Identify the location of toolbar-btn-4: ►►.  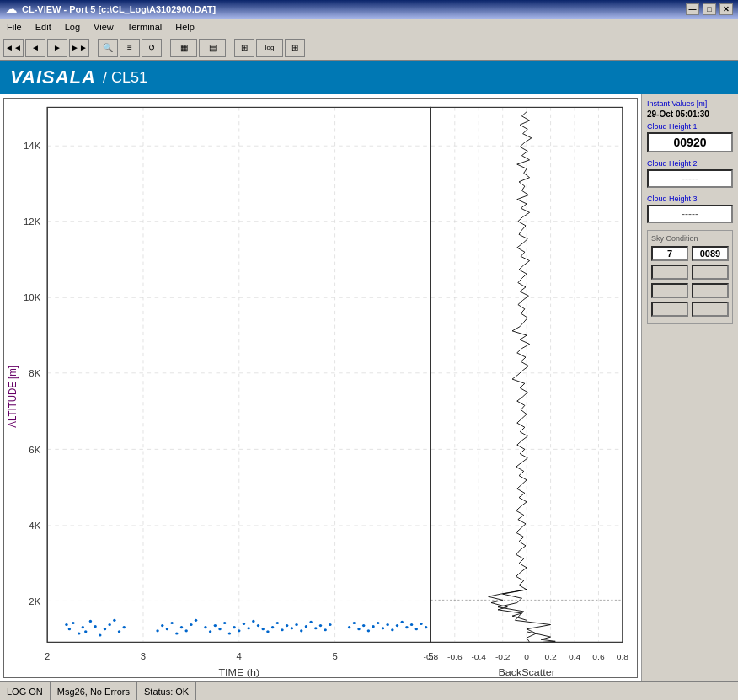
(79, 48).